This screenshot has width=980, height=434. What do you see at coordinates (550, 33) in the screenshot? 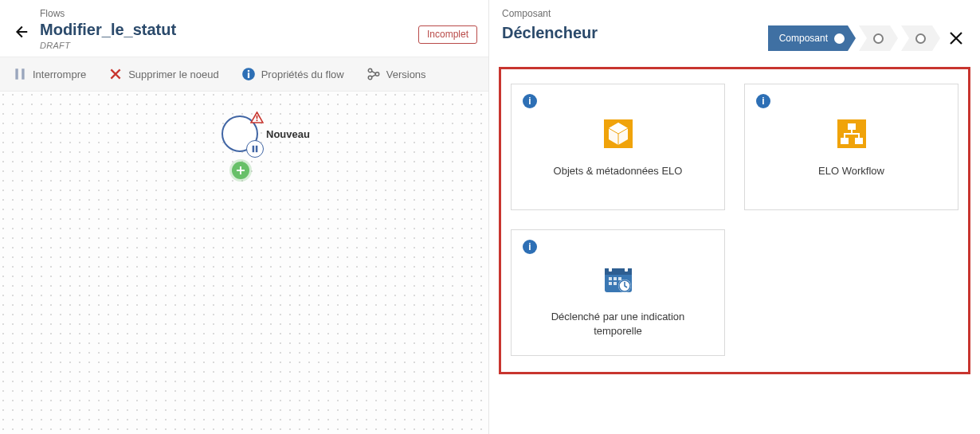
I see `right-title: Déclencheur` at bounding box center [550, 33].